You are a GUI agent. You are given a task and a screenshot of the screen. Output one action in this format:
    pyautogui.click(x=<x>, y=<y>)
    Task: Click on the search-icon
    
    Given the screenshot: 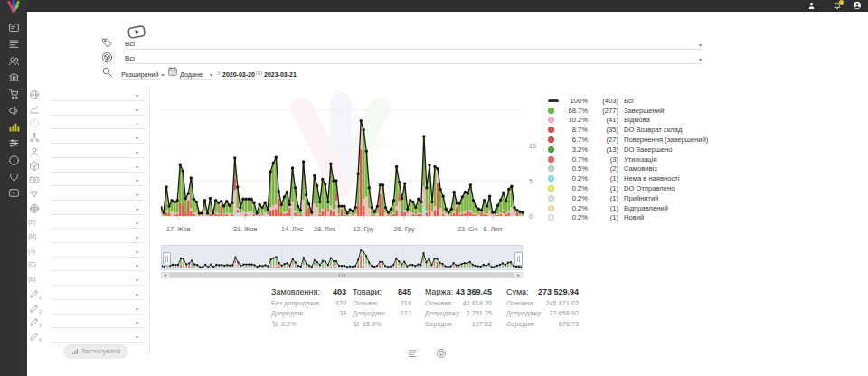 What is the action you would take?
    pyautogui.click(x=107, y=72)
    